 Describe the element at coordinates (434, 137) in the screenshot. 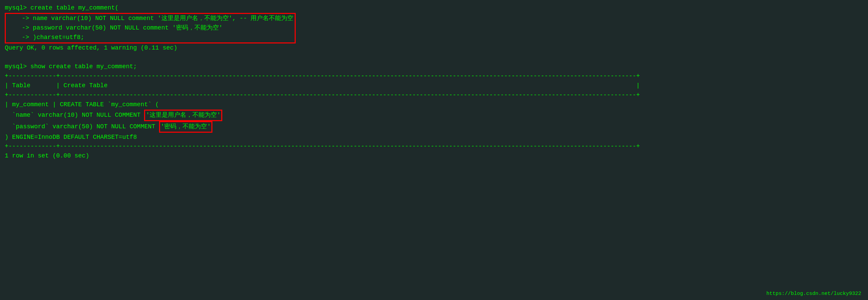

I see `data-row-4: ) ENGINE=InnoDB DEFAULT CHARSET=utf8` at that location.